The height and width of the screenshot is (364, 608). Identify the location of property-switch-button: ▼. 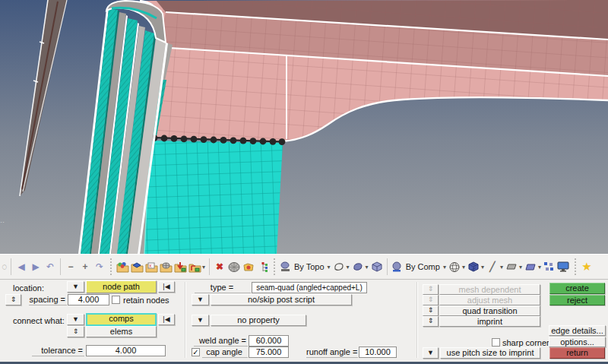
(201, 321).